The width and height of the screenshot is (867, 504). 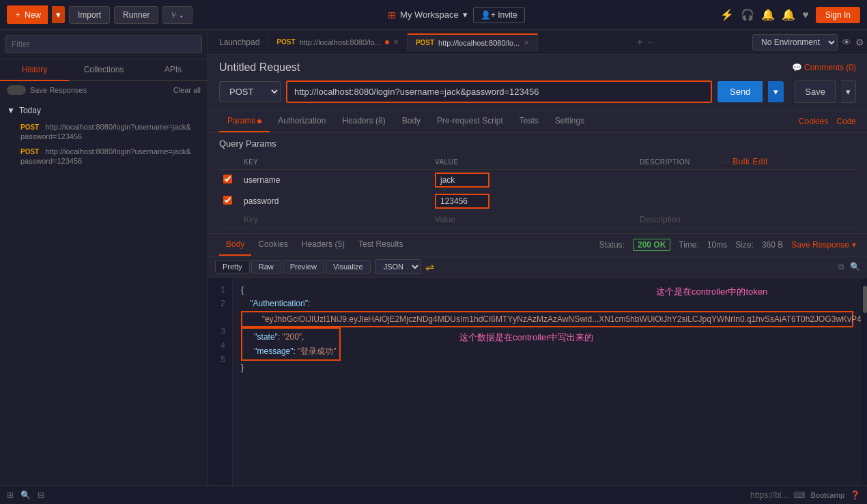 What do you see at coordinates (462, 201) in the screenshot?
I see `row2-value-box: 123456` at bounding box center [462, 201].